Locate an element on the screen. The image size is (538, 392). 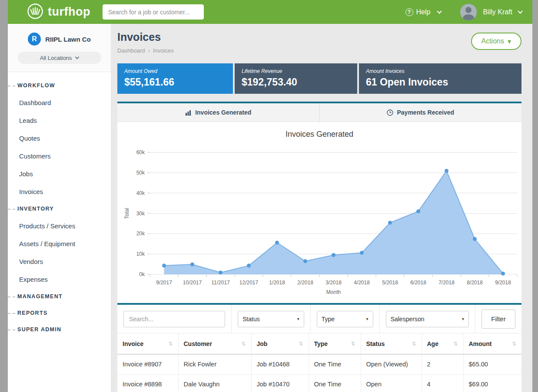
sidebar-section-management: MANAGEMENT is located at coordinates (59, 296).